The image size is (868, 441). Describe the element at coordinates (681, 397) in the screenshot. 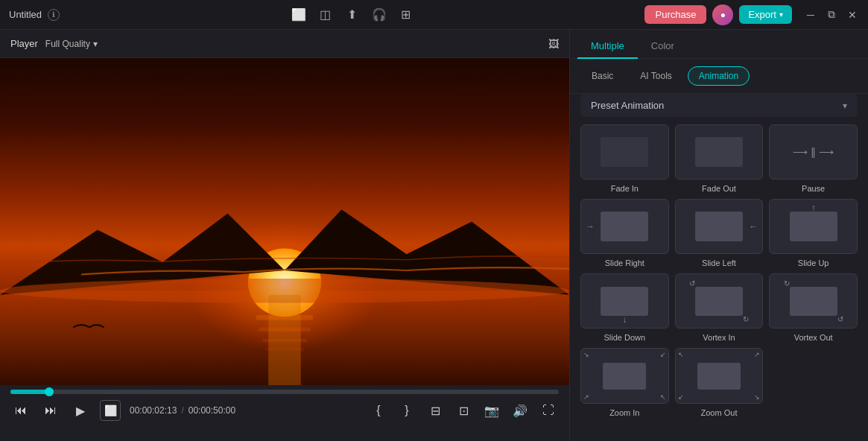

I see `zoom-out-bl-icon: ↙` at that location.